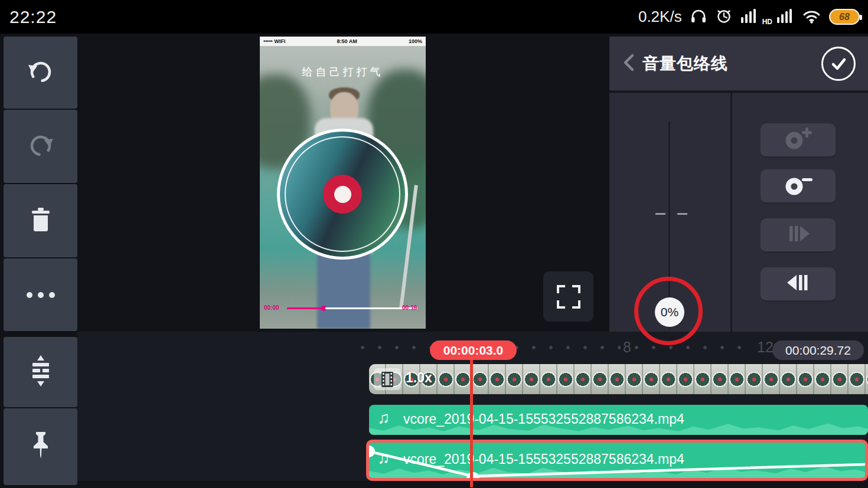 This screenshot has width=868, height=488. What do you see at coordinates (41, 295) in the screenshot?
I see `ellipsis-icon` at bounding box center [41, 295].